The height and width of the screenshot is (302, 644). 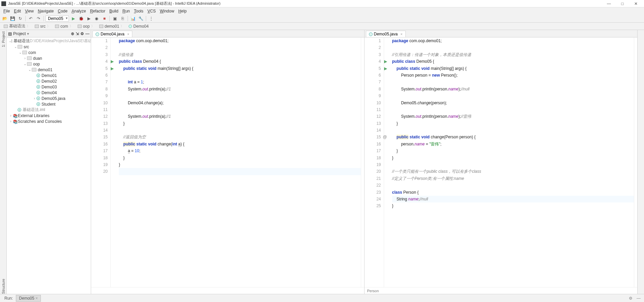 I want to click on debug-icon: 🐞, so click(x=81, y=19).